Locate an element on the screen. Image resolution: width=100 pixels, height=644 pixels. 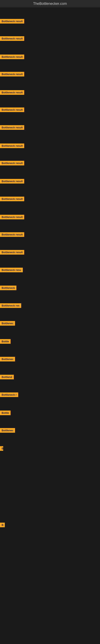
bottleneck-result-item: Bottleneck res is located at coordinates (10, 306).